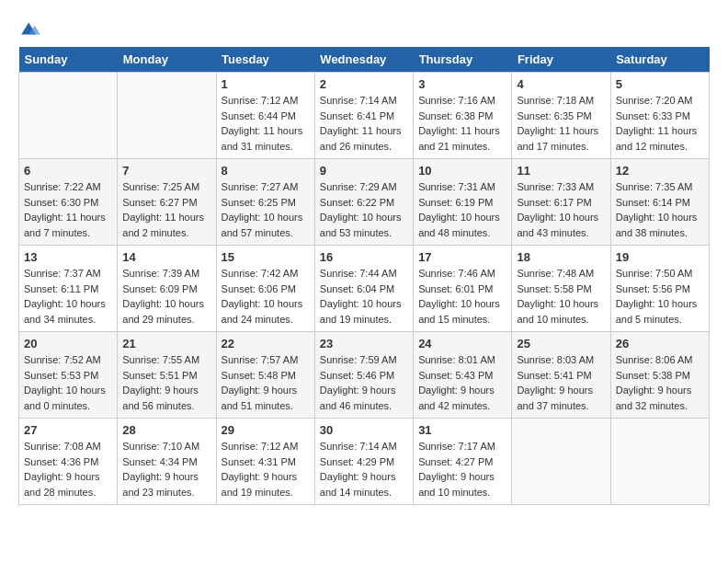 The height and width of the screenshot is (563, 728). What do you see at coordinates (364, 289) in the screenshot?
I see `day-cell: 16Sunrise: 7:44 AMSunset: 6:04 PMDayligh…` at bounding box center [364, 289].